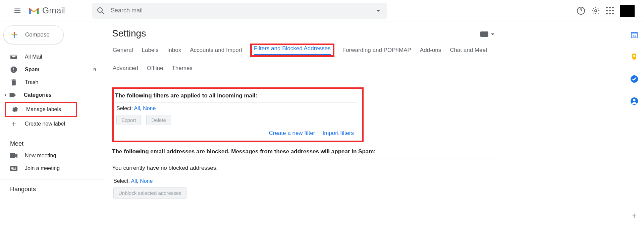 The image size is (644, 231). Describe the element at coordinates (150, 193) in the screenshot. I see `unblock-button: Unblock selected addresses` at that location.